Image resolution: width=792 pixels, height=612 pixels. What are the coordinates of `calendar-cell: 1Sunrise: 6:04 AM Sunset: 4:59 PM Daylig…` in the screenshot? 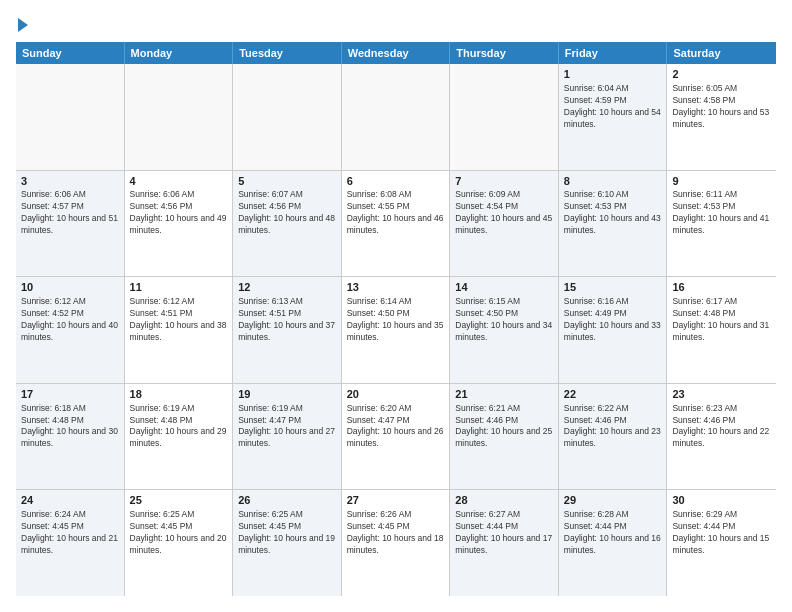 It's located at (614, 117).